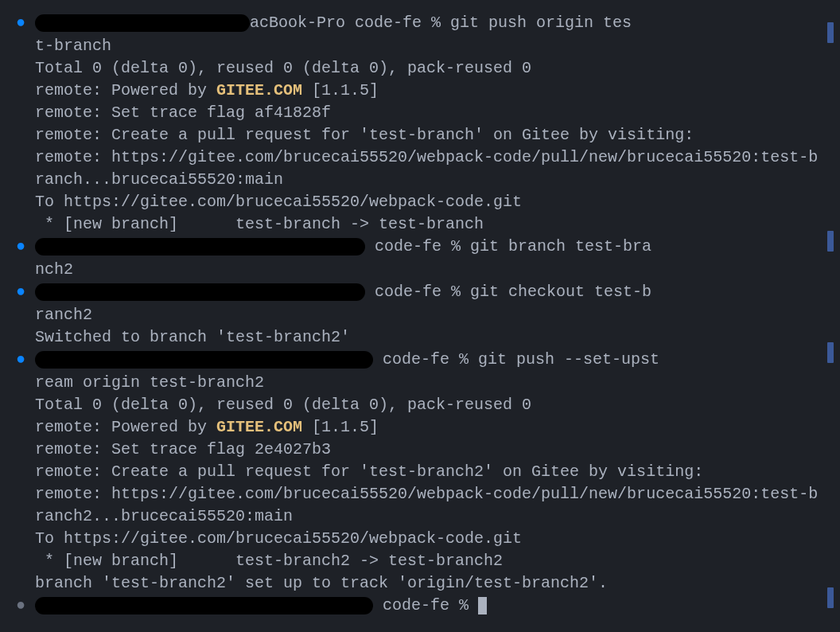 The height and width of the screenshot is (632, 840). Describe the element at coordinates (420, 583) in the screenshot. I see `output-line: branch 'test-branch2' set up to track 'o…` at that location.